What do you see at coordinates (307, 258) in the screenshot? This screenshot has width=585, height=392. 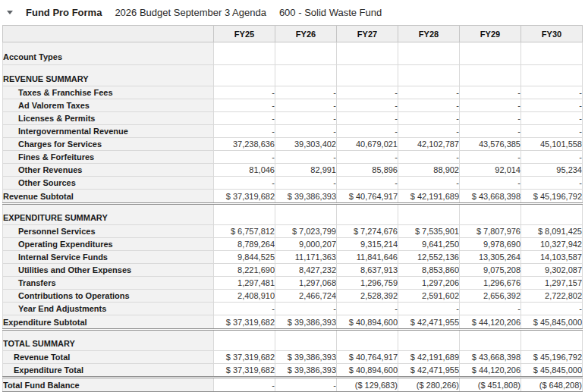 I see `cell-fy26: 11,171,363` at bounding box center [307, 258].